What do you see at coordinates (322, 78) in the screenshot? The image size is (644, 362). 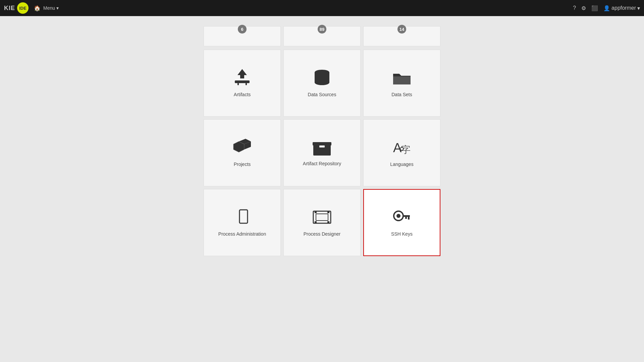 I see `data-sources-icon` at bounding box center [322, 78].